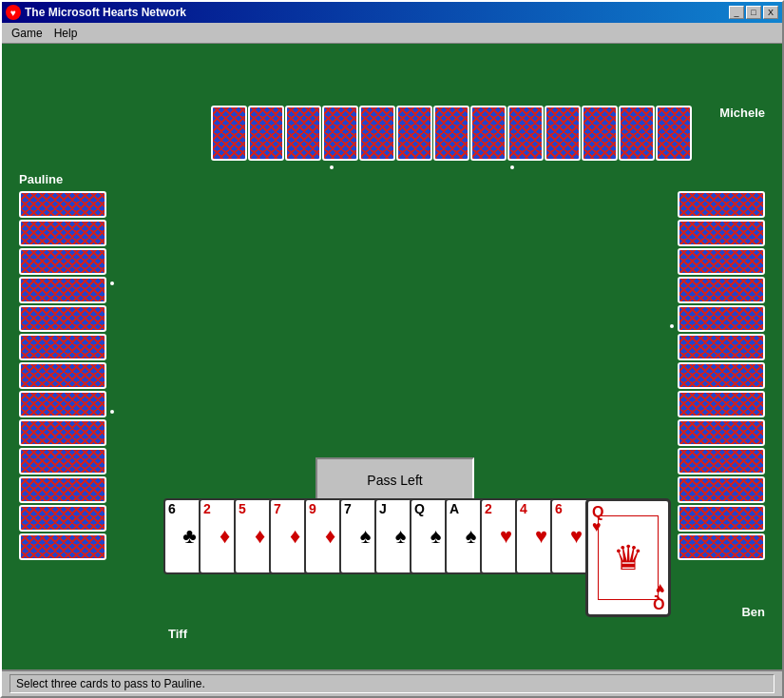 The width and height of the screenshot is (784, 698). I want to click on hand-card-qh: Q ♥ ♛ Q ♥, so click(628, 557).